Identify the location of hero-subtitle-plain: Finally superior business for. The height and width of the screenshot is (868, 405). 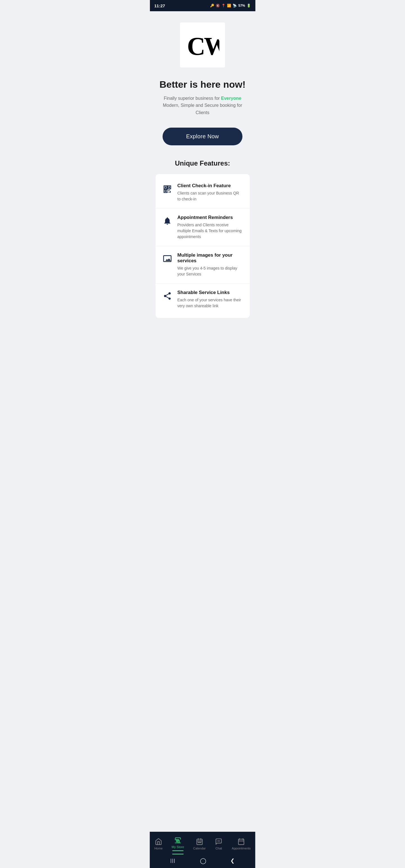
(192, 98).